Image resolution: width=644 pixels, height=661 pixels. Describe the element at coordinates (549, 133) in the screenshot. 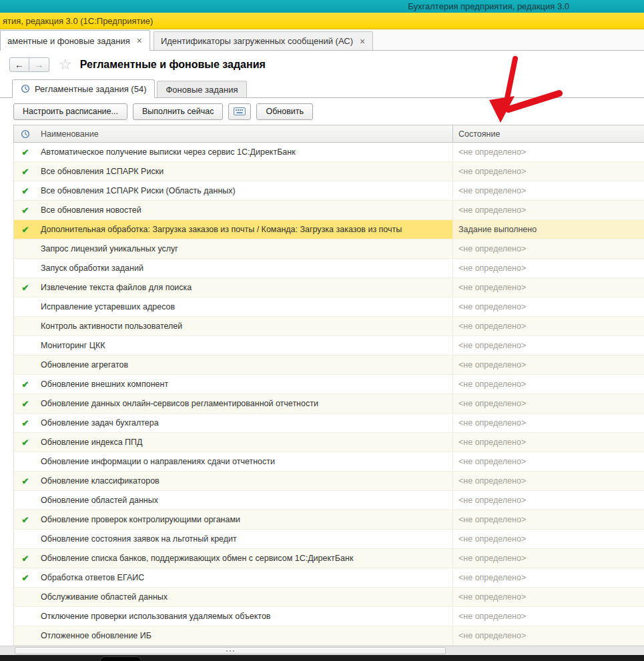

I see `column-header-state: Состояние` at that location.